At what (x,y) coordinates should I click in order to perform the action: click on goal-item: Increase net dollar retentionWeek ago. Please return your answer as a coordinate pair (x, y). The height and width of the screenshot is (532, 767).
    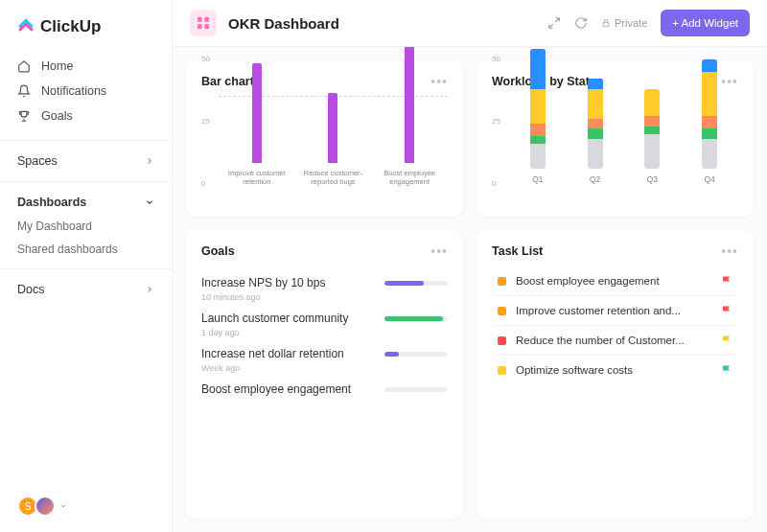
    Looking at the image, I should click on (324, 360).